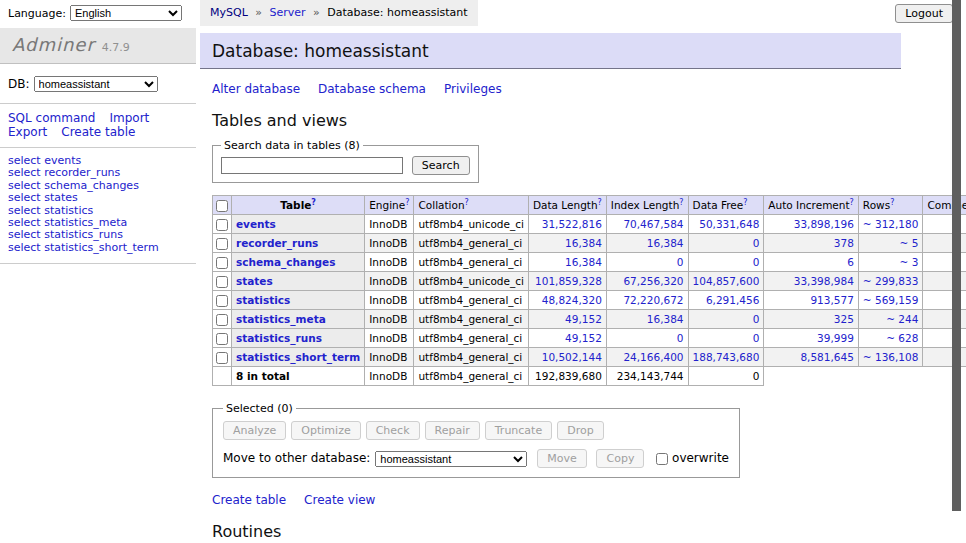 This screenshot has height=543, width=966. What do you see at coordinates (98, 248) in the screenshot?
I see `link-select-statistics-short-term: select statistics_short_term` at bounding box center [98, 248].